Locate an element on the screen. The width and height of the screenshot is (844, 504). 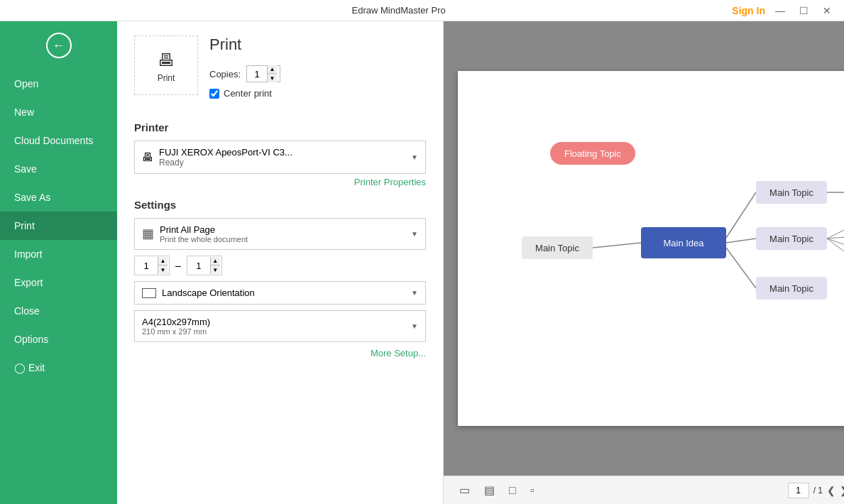
minimize-button: — is located at coordinates (780, 11).